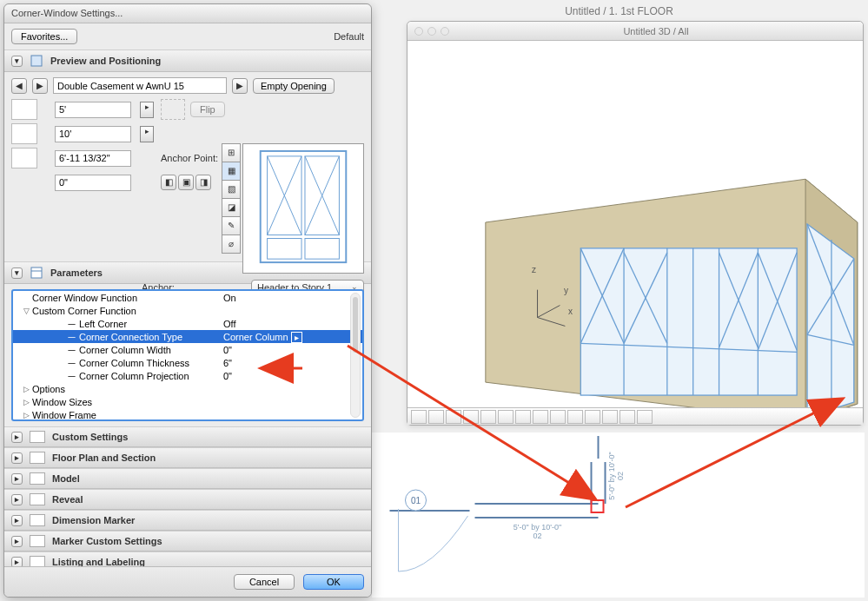 The width and height of the screenshot is (868, 601). I want to click on forward-icon, so click(471, 417).